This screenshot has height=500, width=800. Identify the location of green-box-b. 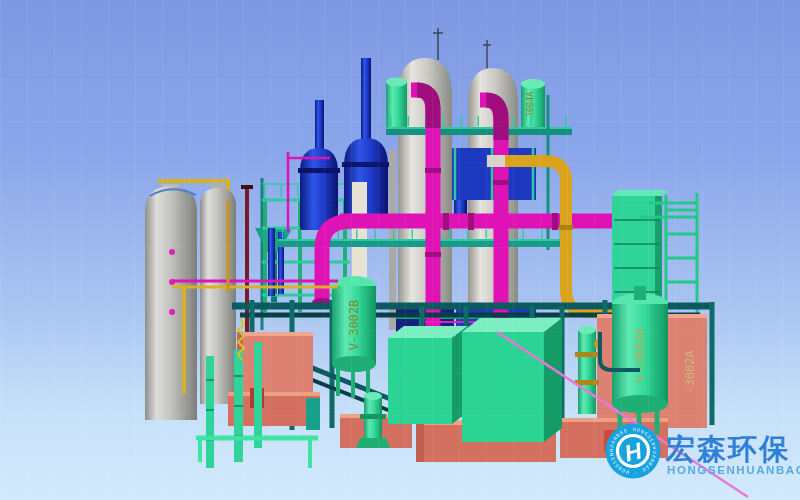
(503, 387).